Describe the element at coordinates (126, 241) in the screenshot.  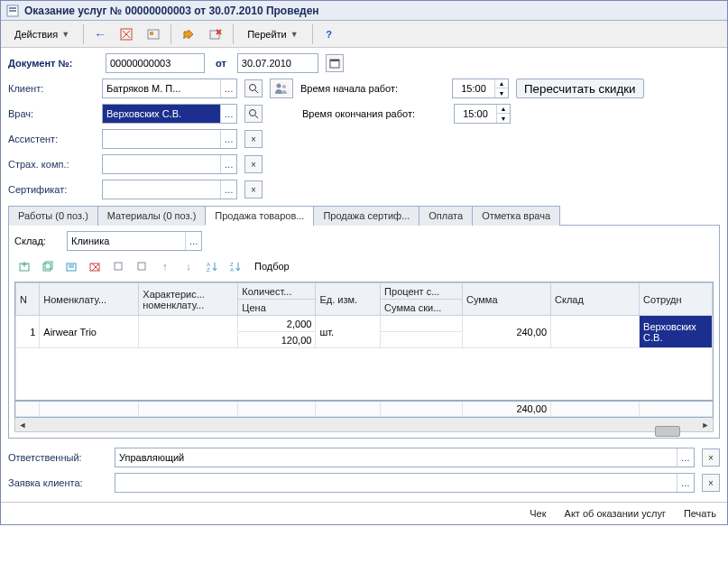
I see `sklad-input` at that location.